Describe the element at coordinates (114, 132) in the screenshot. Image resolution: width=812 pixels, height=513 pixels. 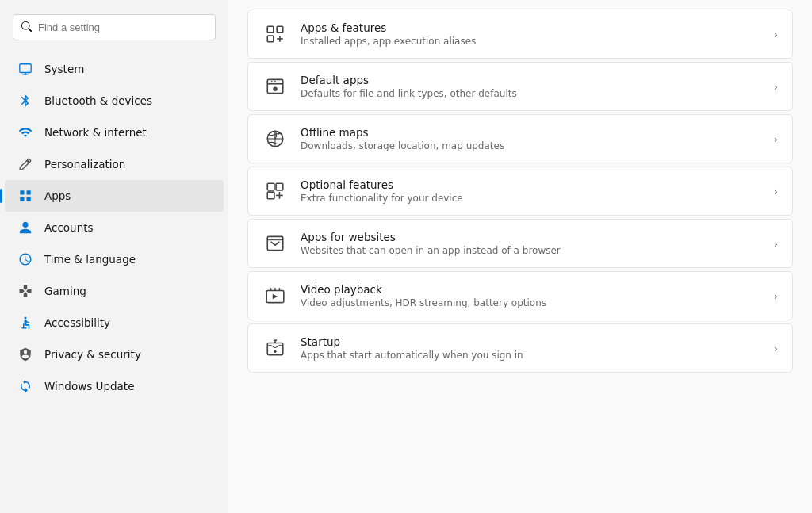
I see `sidebar-item-network: Network & internet` at that location.